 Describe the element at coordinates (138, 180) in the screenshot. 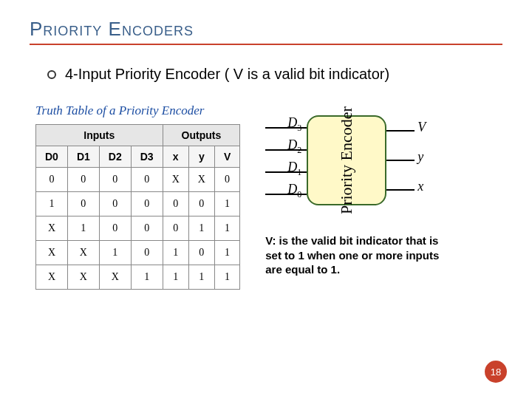

I see `table-row: 0000XX0` at that location.